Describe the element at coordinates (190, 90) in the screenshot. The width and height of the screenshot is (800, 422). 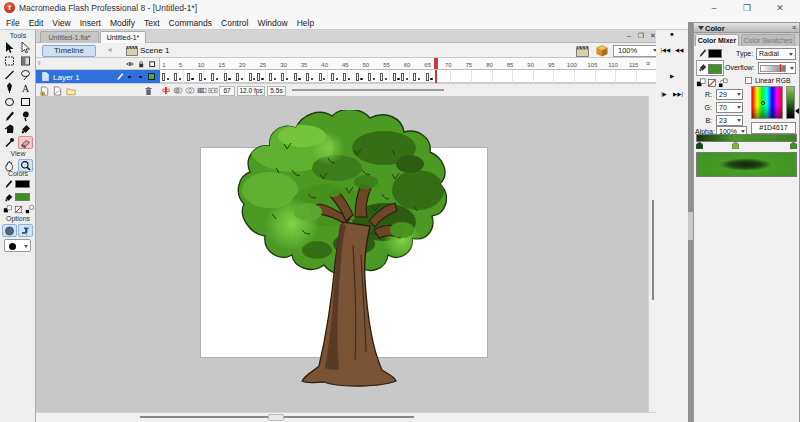
I see `onion-skin-outlines-button` at that location.